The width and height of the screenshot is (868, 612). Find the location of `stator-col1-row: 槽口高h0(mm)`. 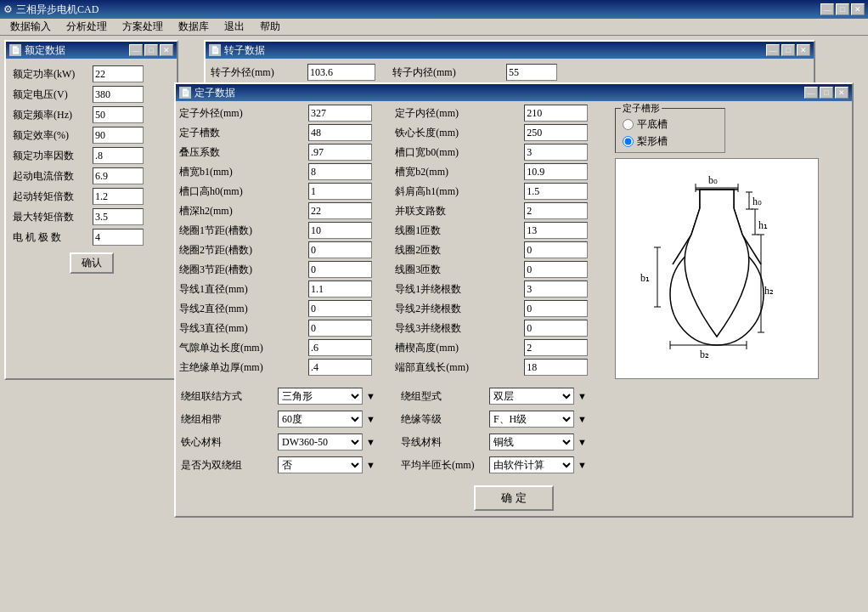

stator-col1-row: 槽口高h0(mm) is located at coordinates (287, 191).